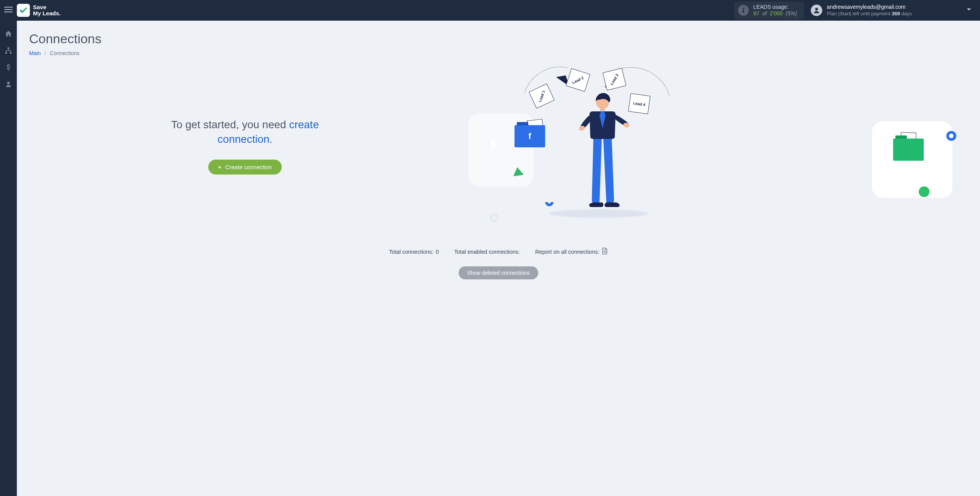  What do you see at coordinates (861, 10) in the screenshot?
I see `account-menu: andrewsavemyleads@gmail.com Plan |Start|…` at bounding box center [861, 10].